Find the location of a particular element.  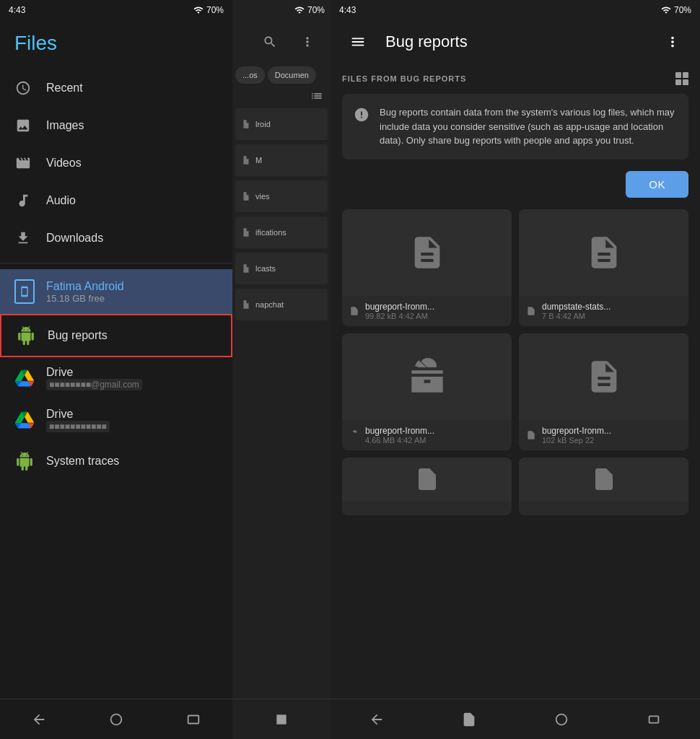

warning-box: Bug reports contain data from the system… is located at coordinates (515, 127).